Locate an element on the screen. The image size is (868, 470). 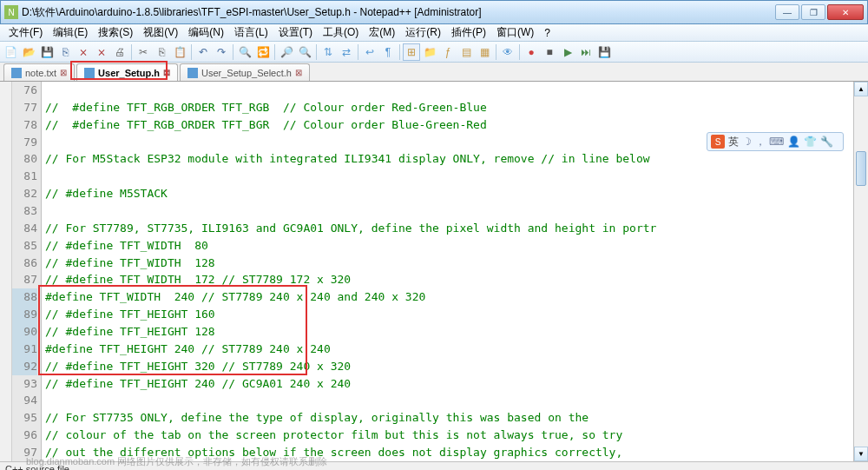
record-icon: ● is located at coordinates (531, 52).